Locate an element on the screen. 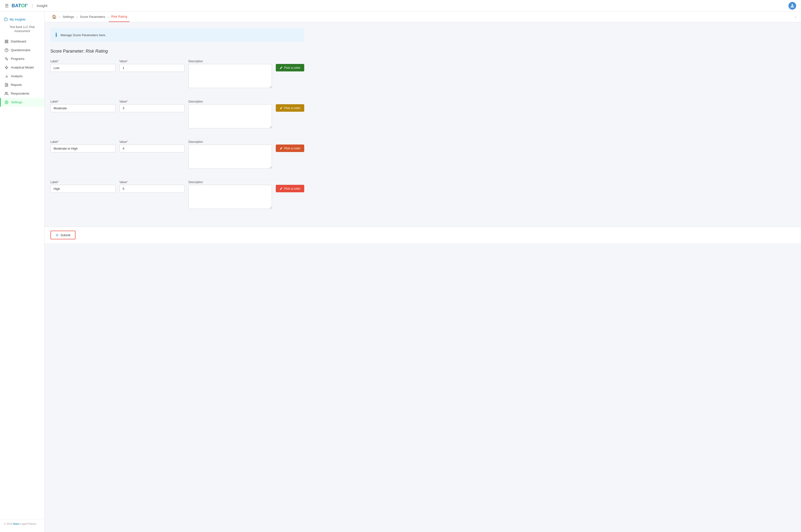 The width and height of the screenshot is (801, 532). score-param-heading: Score Parameter: Risk Rating is located at coordinates (177, 52).